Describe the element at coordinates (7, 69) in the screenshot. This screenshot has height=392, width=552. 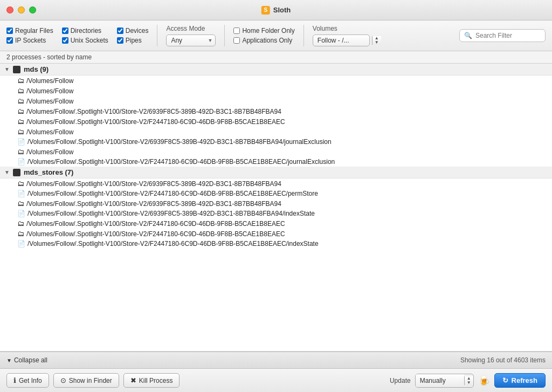
I see `mds-collapse-icon: ▼` at that location.